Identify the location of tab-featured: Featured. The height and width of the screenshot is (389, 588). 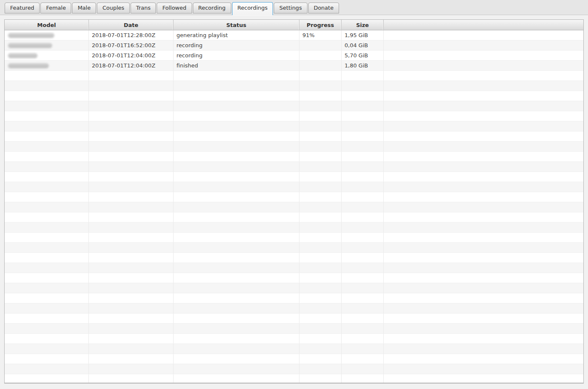
(22, 8).